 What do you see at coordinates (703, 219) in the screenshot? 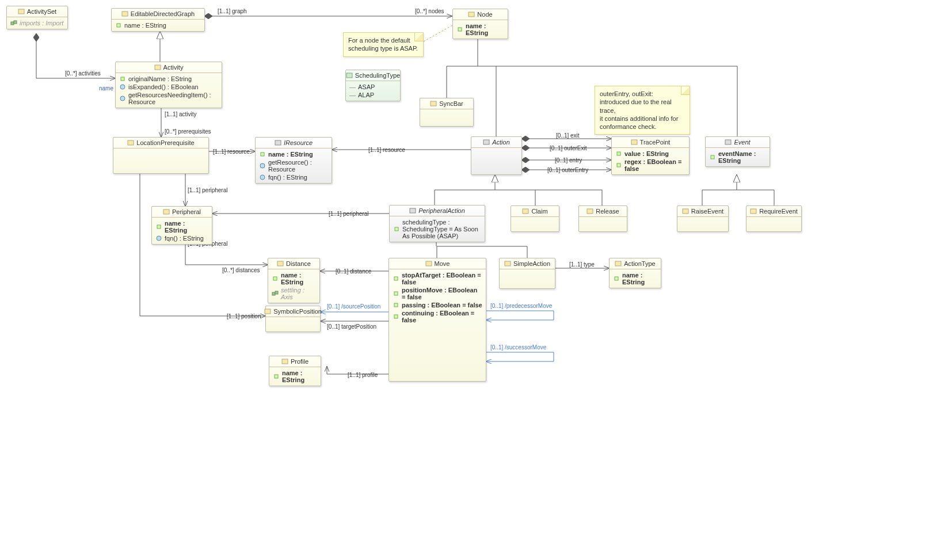
I see `class-RaiseEvent: RaiseEvent` at bounding box center [703, 219].